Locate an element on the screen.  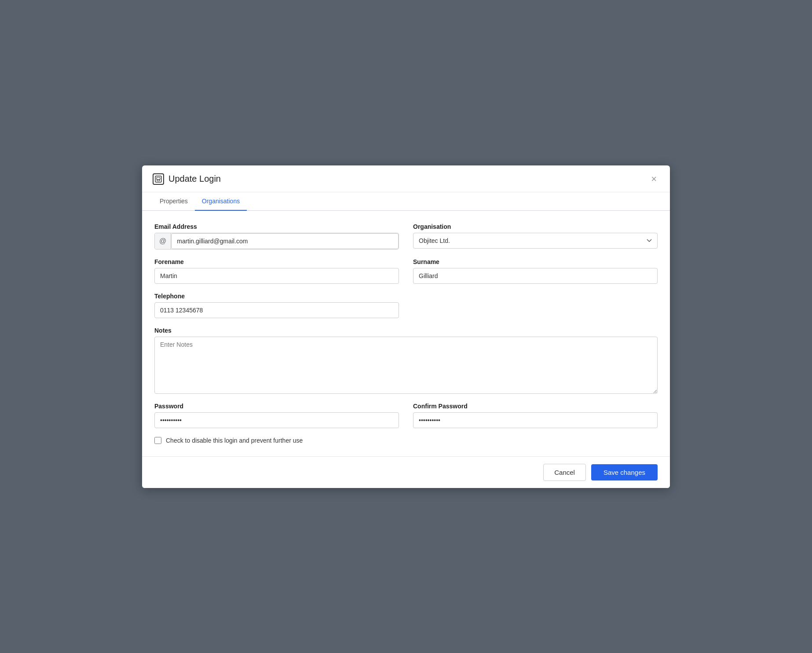
disable-login-label: Check to disable this login and prevent … is located at coordinates (234, 440).